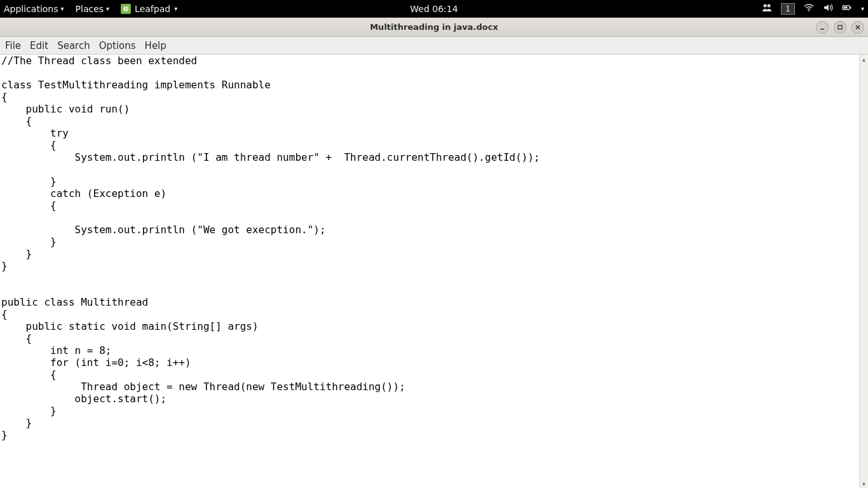 The height and width of the screenshot is (488, 868). I want to click on menu-search: Search, so click(74, 46).